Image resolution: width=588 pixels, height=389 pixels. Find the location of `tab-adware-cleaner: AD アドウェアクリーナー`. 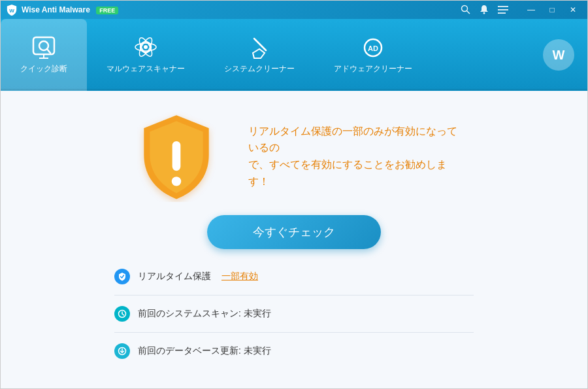

tab-adware-cleaner: AD アドウェアクリーナー is located at coordinates (373, 55).